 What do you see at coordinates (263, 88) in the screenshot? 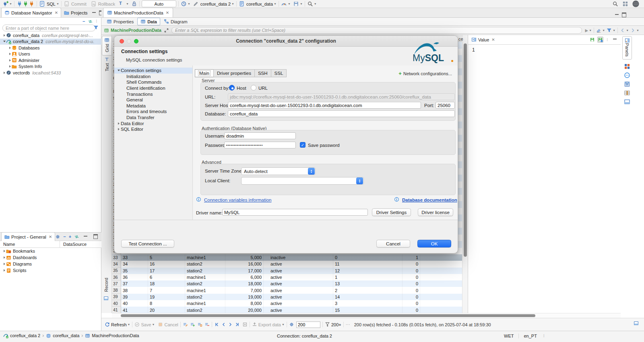
I see `url-radio-label: URL` at bounding box center [263, 88].